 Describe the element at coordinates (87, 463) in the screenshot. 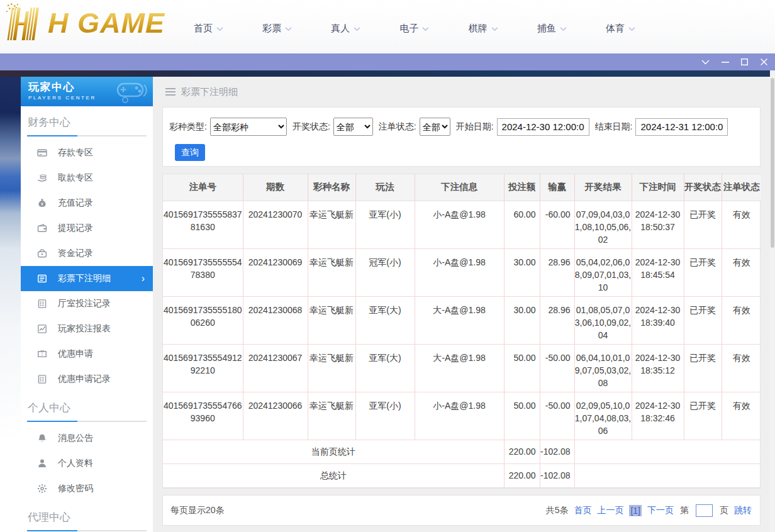

I see `sidebar-item-profile: 个人资料` at that location.